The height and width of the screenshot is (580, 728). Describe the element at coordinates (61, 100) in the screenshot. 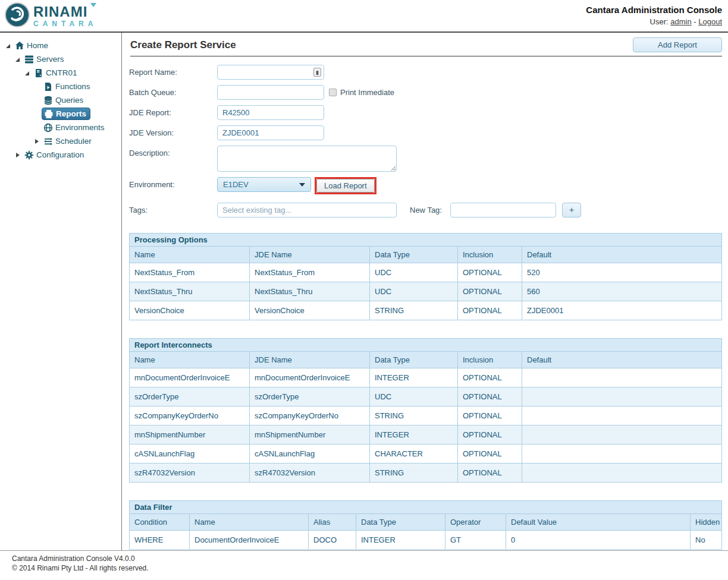

I see `sidebar-item-queries: Queries` at that location.